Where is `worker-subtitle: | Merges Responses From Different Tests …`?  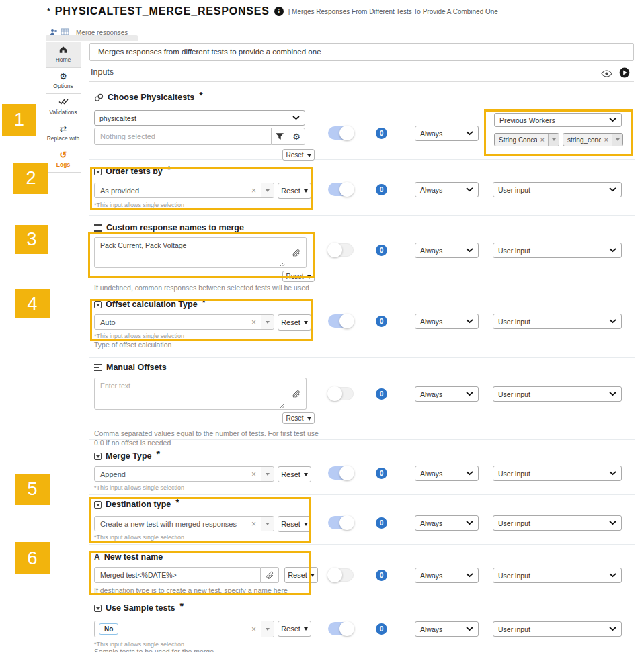 worker-subtitle: | Merges Responses From Different Tests … is located at coordinates (393, 12).